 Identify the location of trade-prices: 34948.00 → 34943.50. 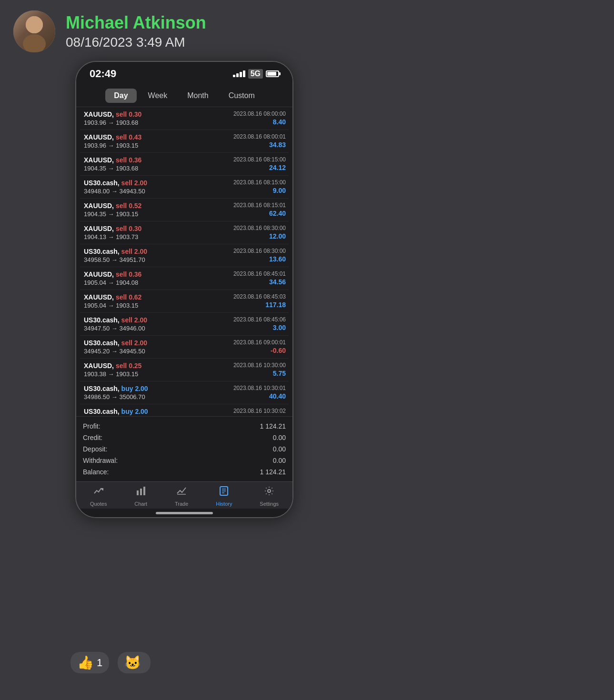
(115, 191).